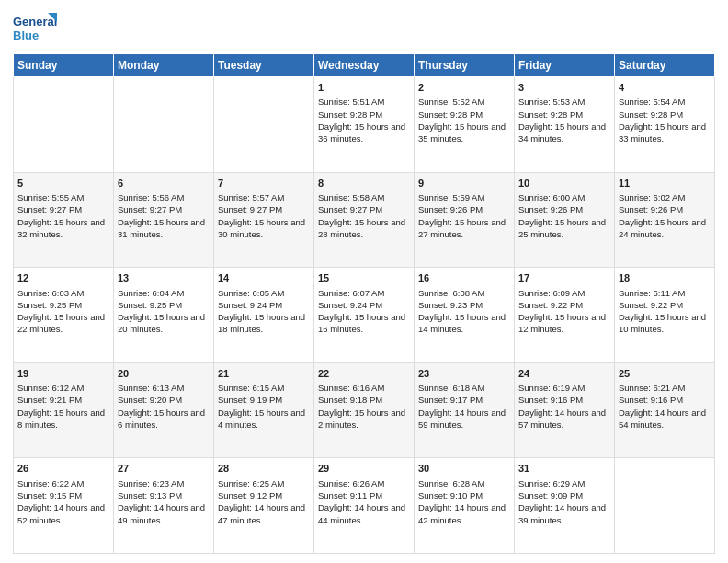 The height and width of the screenshot is (563, 728). What do you see at coordinates (464, 388) in the screenshot?
I see `day-info-line: Sunrise: 6:18 AM` at bounding box center [464, 388].